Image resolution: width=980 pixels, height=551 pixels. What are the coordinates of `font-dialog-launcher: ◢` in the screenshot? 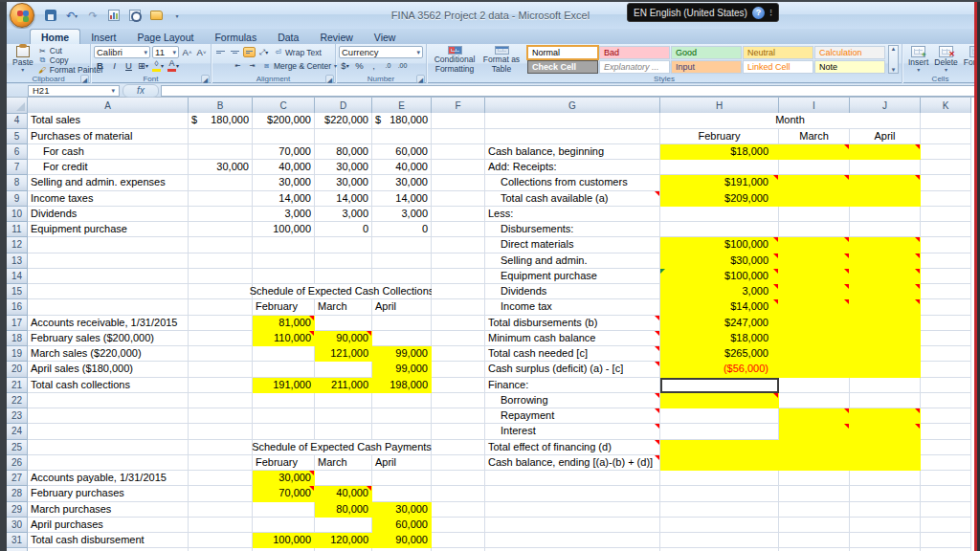 It's located at (205, 78).